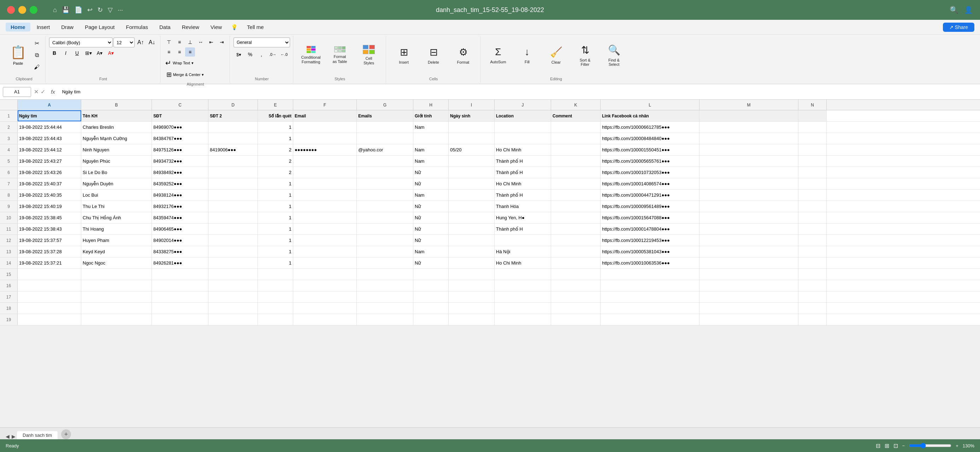 The height and width of the screenshot is (452, 980). I want to click on cell-J16, so click(523, 286).